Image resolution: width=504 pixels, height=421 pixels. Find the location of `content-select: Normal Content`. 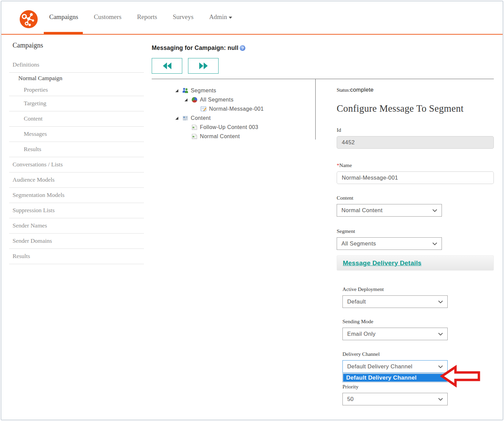

content-select: Normal Content is located at coordinates (389, 210).